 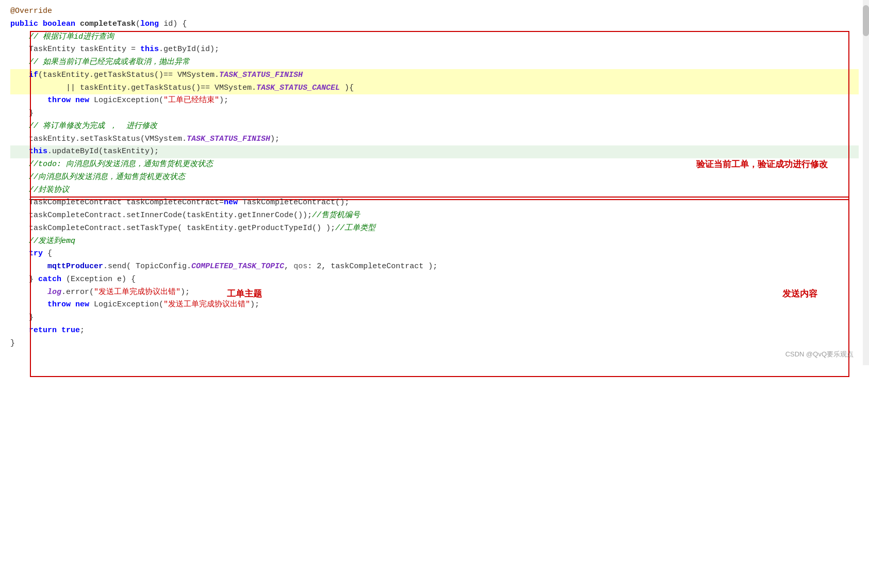 I want to click on comment-1: // 根据订单id进行查询, so click(x=434, y=37).